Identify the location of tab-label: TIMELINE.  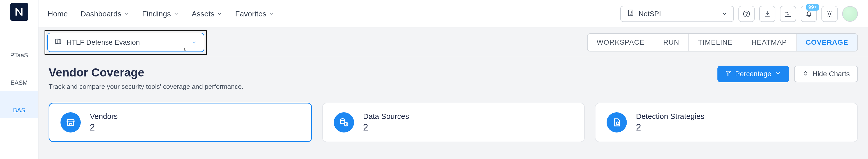
(715, 42).